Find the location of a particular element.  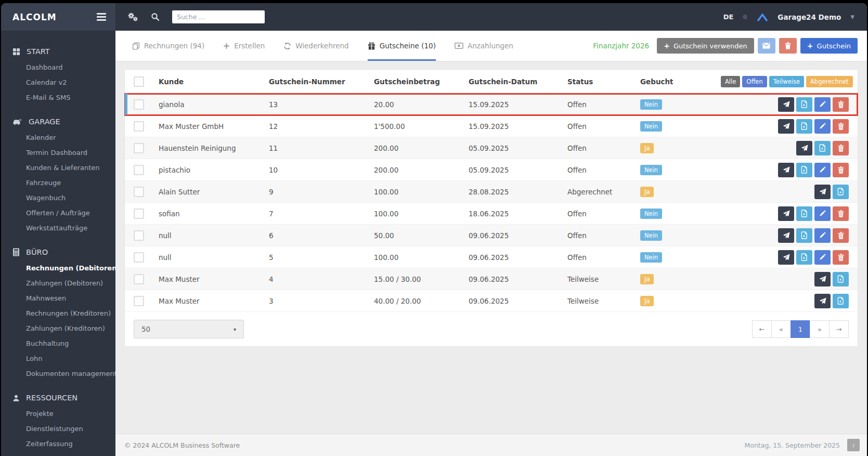

search-input is located at coordinates (218, 17).